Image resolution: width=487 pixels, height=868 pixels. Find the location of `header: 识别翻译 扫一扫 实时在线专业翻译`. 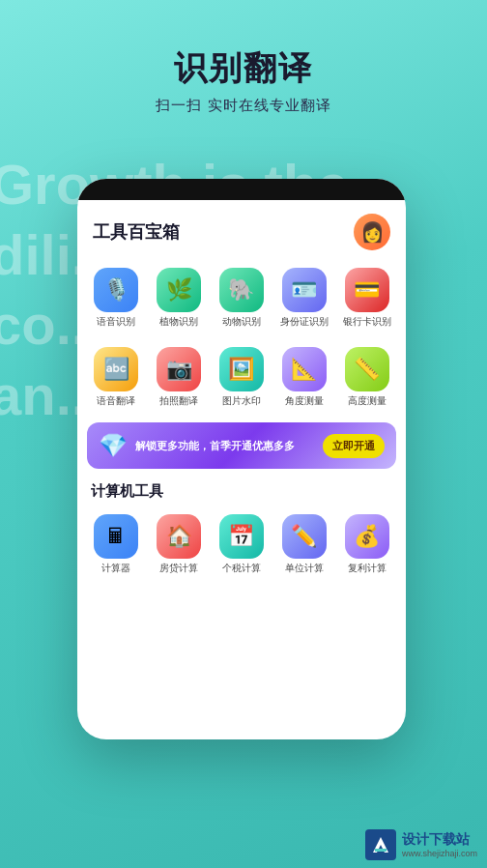

header: 识别翻译 扫一扫 实时在线专业翻译 is located at coordinates (244, 62).